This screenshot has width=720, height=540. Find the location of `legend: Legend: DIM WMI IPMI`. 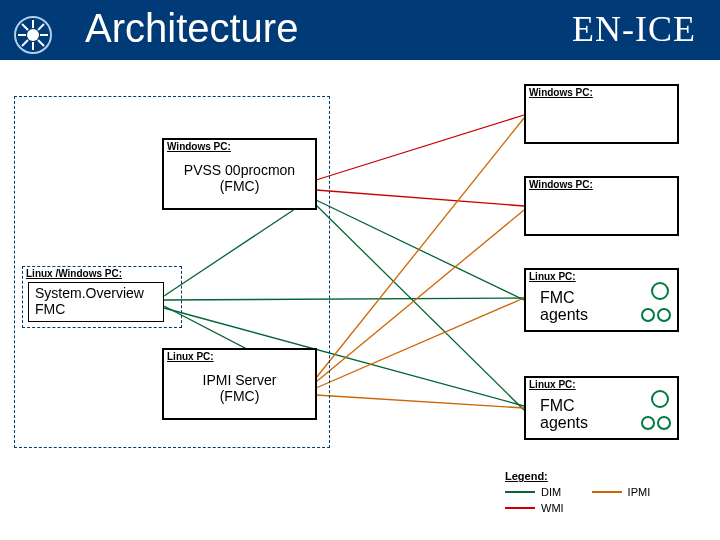

legend: Legend: DIM WMI IPMI is located at coordinates (578, 493).